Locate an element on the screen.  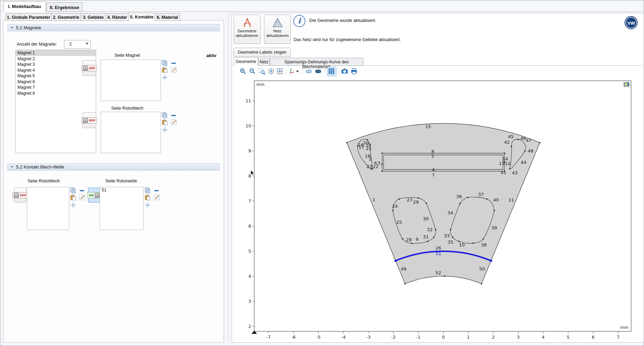
kontakt-rotorblech-title: Seite Rotorblech is located at coordinates (44, 181).